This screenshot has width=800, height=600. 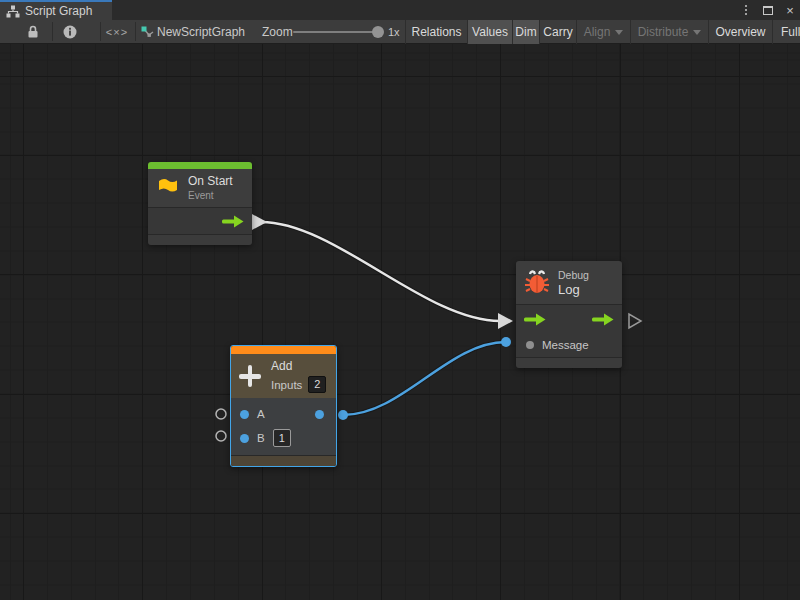 What do you see at coordinates (320, 414) in the screenshot?
I see `result-output-port` at bounding box center [320, 414].